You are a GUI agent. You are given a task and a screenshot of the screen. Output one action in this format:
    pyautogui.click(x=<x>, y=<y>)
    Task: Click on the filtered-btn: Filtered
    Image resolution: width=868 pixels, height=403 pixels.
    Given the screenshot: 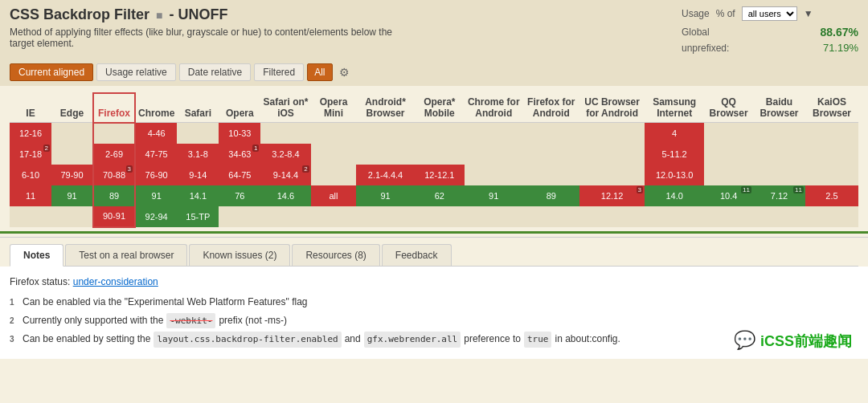 What is the action you would take?
    pyautogui.click(x=279, y=72)
    